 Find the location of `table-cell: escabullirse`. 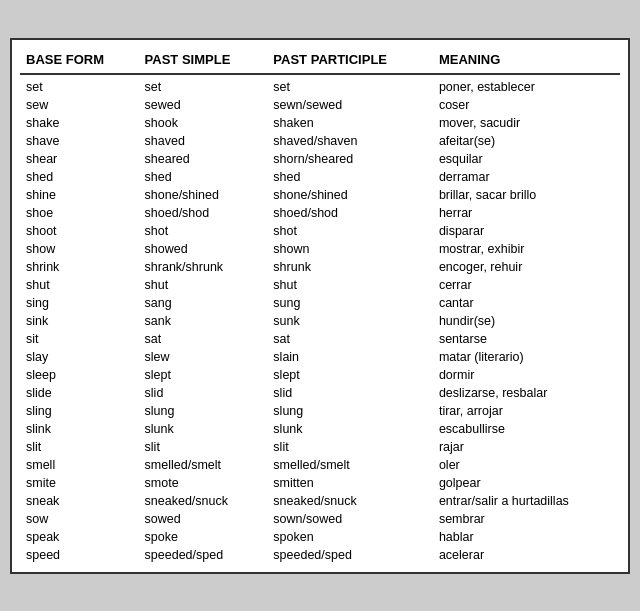

table-cell: escabullirse is located at coordinates (526, 429).